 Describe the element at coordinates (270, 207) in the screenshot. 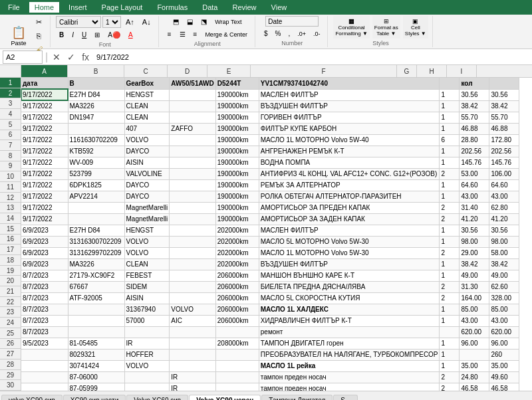

I see `table-row: 9/17/2022MagnetMarelli190000kmАМОРТИСЬОР…` at that location.